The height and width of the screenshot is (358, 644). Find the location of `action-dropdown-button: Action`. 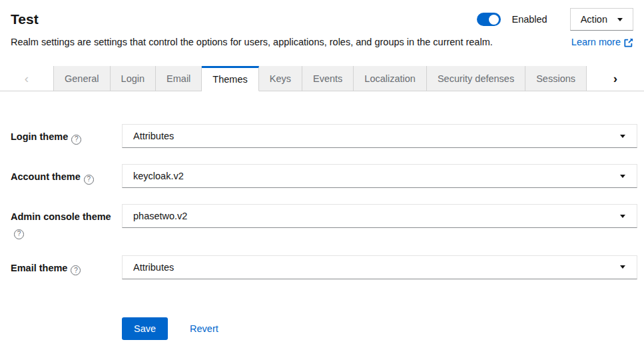

action-dropdown-button: Action is located at coordinates (602, 19).